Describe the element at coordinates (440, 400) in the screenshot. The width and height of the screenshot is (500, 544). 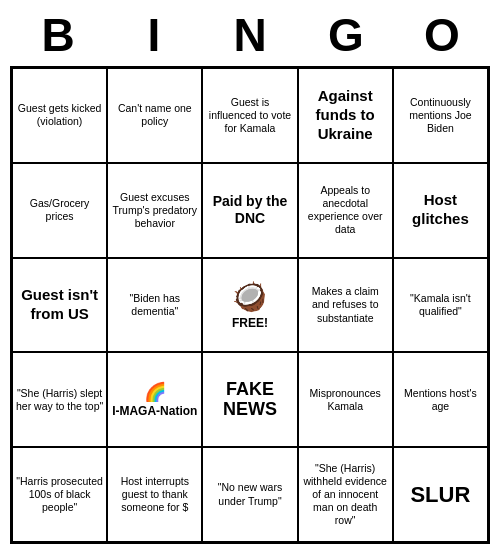
I see `cell-19: Mentions host's age` at that location.